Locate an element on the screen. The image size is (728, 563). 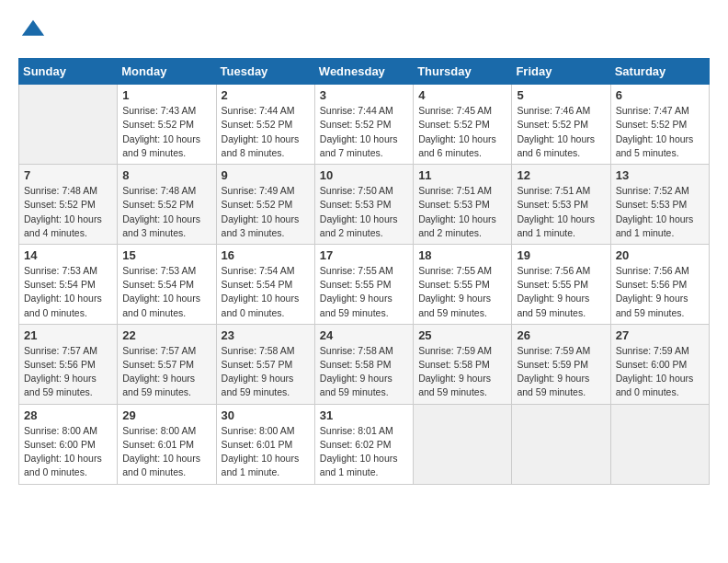
calendar-cell: 17Sunrise: 7:55 AMSunset: 5:55 PMDayligh… is located at coordinates (364, 283).